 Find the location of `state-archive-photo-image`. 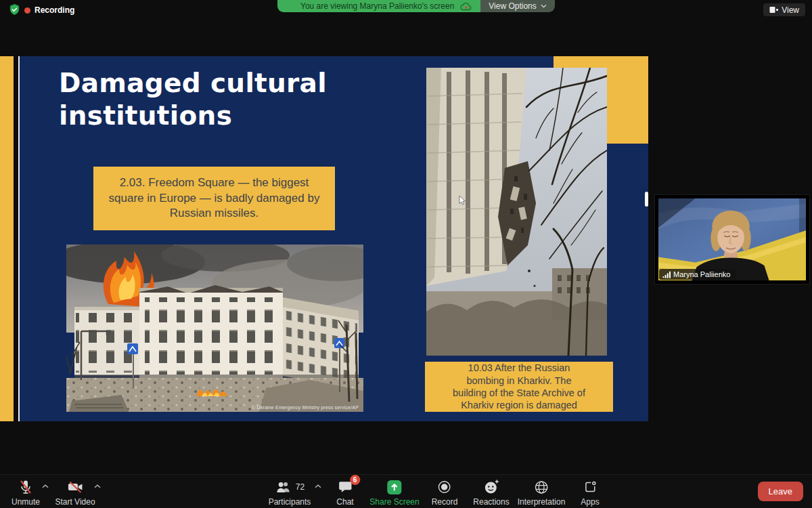

state-archive-photo-image is located at coordinates (517, 211).